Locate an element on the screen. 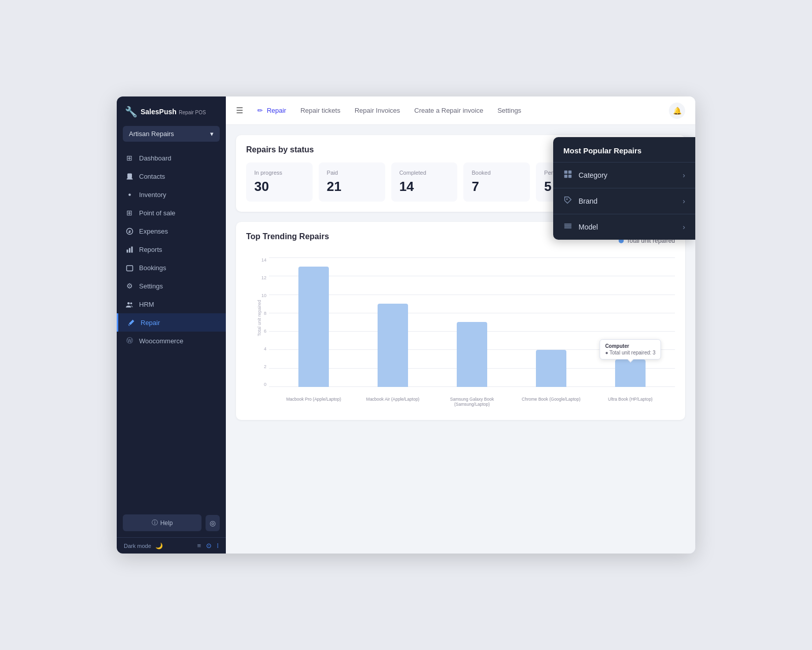  sidebar-item-dashboard: ⊞ Dashboard is located at coordinates (172, 158).